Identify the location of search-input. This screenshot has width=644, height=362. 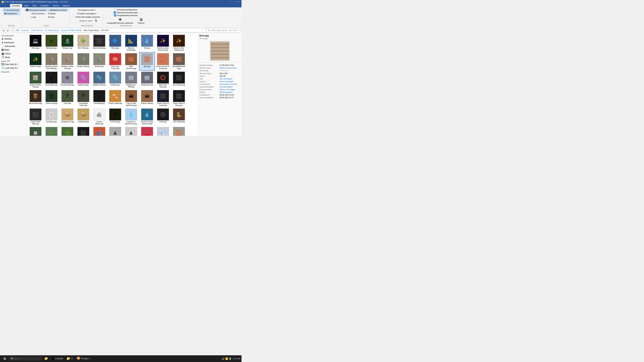
(225, 30).